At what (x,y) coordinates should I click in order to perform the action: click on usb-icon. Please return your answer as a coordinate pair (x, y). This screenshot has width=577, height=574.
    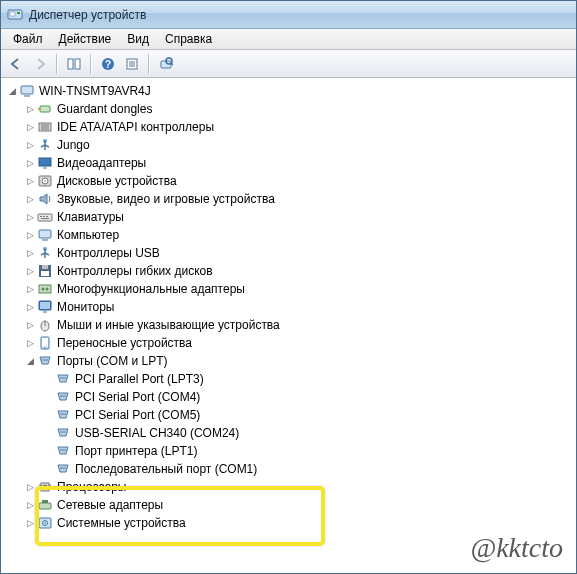
    Looking at the image, I should click on (45, 145).